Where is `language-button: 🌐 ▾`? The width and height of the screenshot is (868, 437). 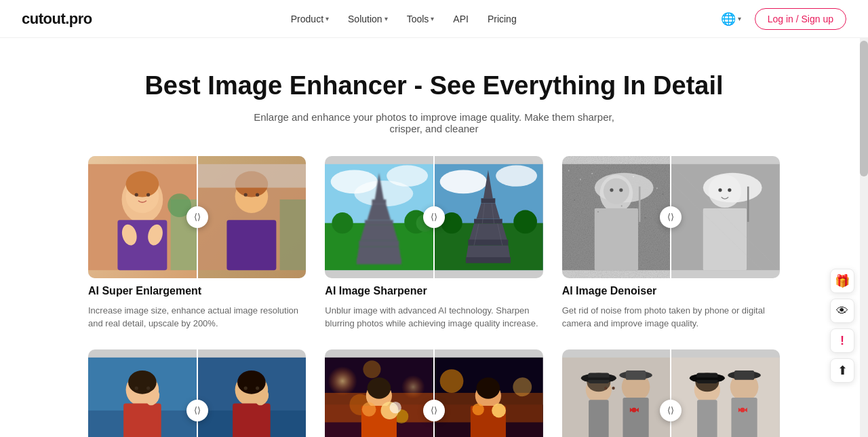
language-button: 🌐 ▾ is located at coordinates (731, 19).